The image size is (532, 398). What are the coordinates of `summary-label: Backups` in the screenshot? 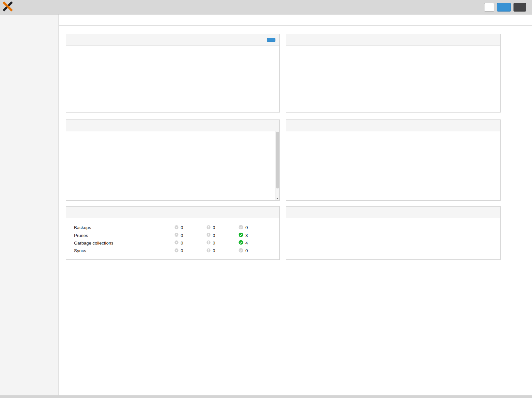 It's located at (120, 228).